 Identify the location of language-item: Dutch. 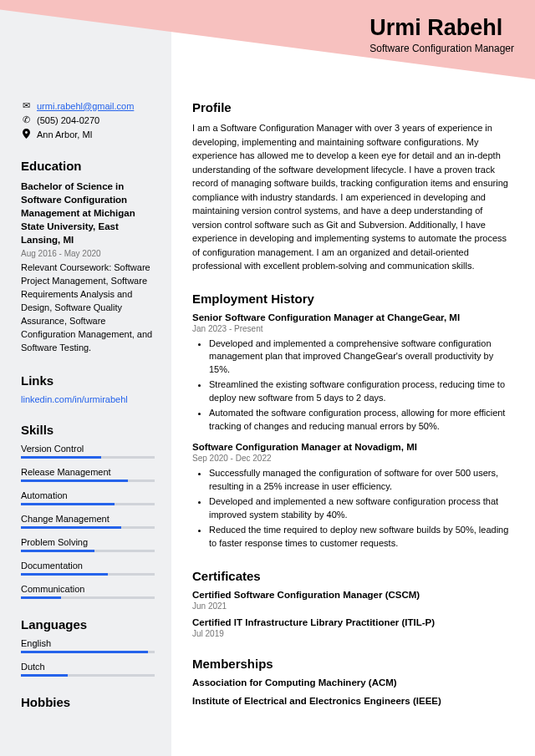
(88, 669).